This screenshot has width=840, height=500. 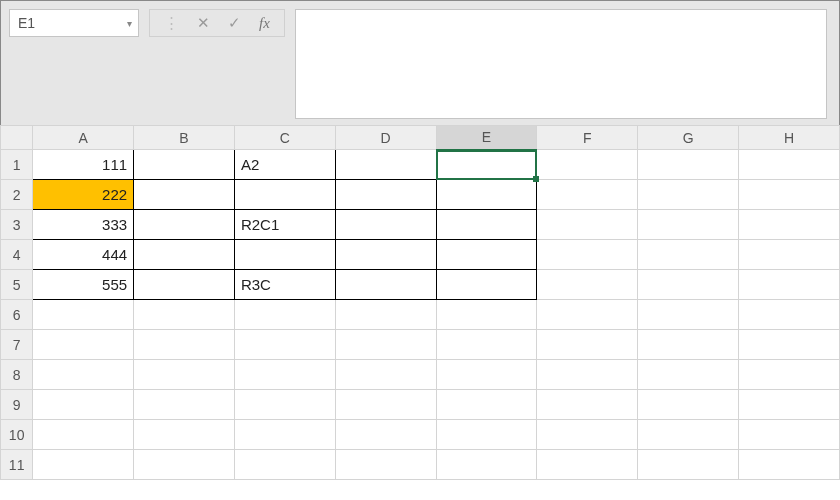 I want to click on cell-d1, so click(x=386, y=165).